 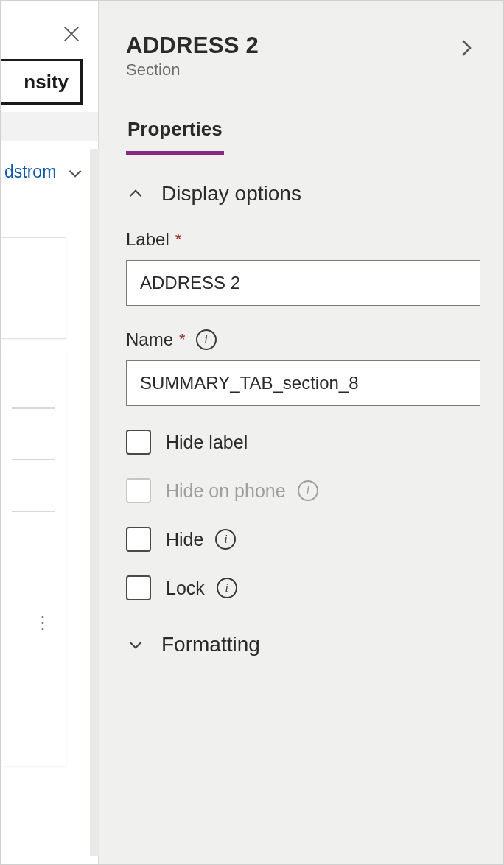 I want to click on hide-checkbox, so click(x=139, y=539).